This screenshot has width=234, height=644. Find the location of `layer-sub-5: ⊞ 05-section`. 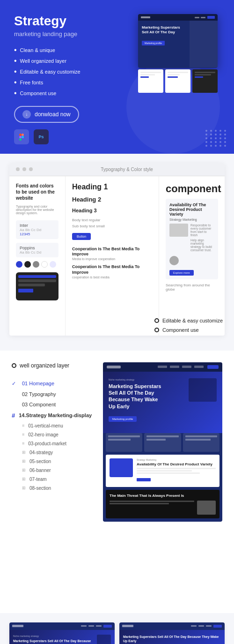

layer-sub-5: ⊞ 05-section is located at coordinates (52, 461).